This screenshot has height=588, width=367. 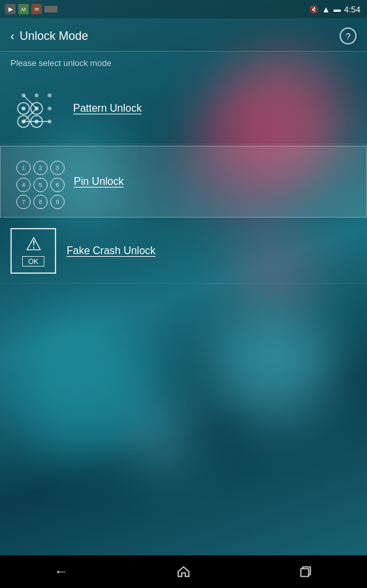 I want to click on pin-digit-3: 3, so click(x=57, y=168).